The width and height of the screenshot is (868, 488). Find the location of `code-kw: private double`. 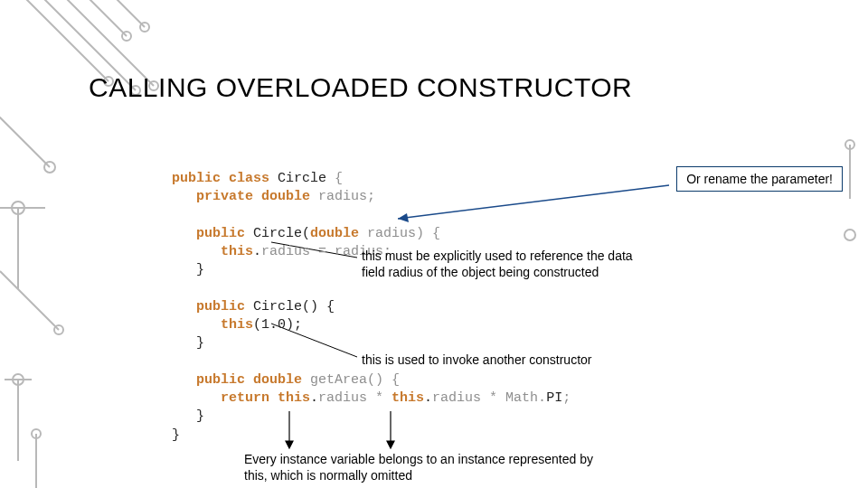

code-kw: private double is located at coordinates (245, 197).